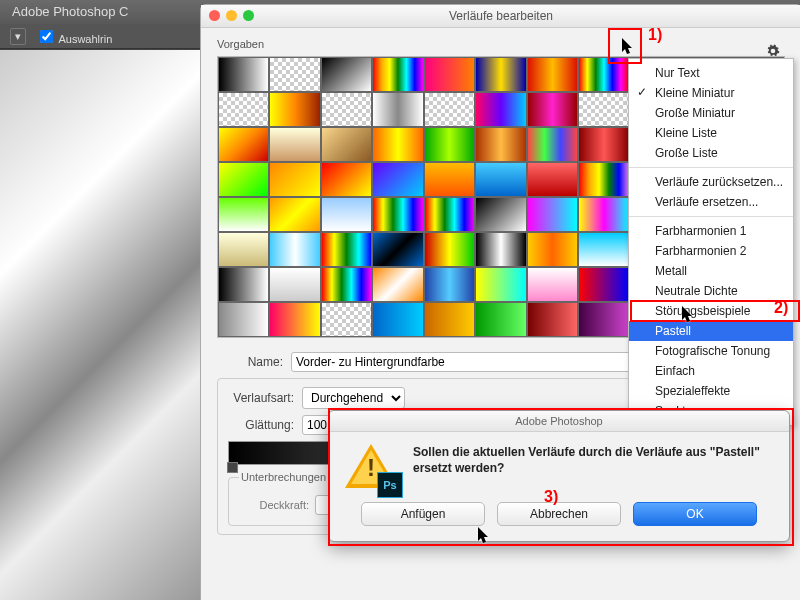 The image size is (800, 600). I want to click on menu-item-pastel: Pastell, so click(711, 331).